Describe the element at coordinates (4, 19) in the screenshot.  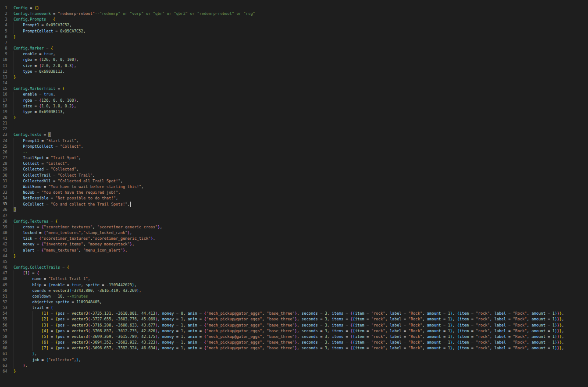
I see `line-number: 3` at that location.